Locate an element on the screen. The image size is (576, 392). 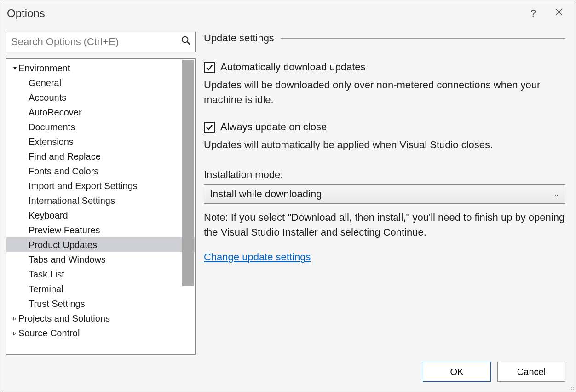
update-on-close-label: Always update on close is located at coordinates (273, 127).